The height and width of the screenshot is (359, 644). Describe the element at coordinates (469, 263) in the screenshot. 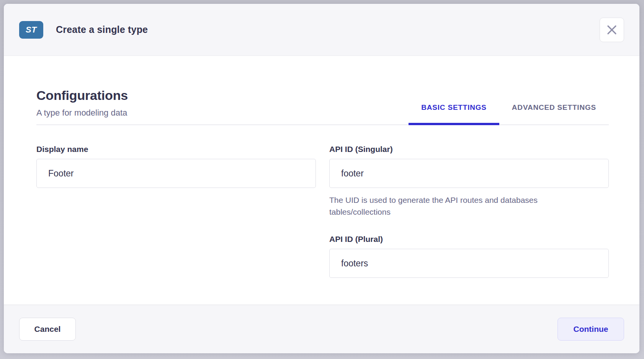

I see `api-id-plural-input` at that location.